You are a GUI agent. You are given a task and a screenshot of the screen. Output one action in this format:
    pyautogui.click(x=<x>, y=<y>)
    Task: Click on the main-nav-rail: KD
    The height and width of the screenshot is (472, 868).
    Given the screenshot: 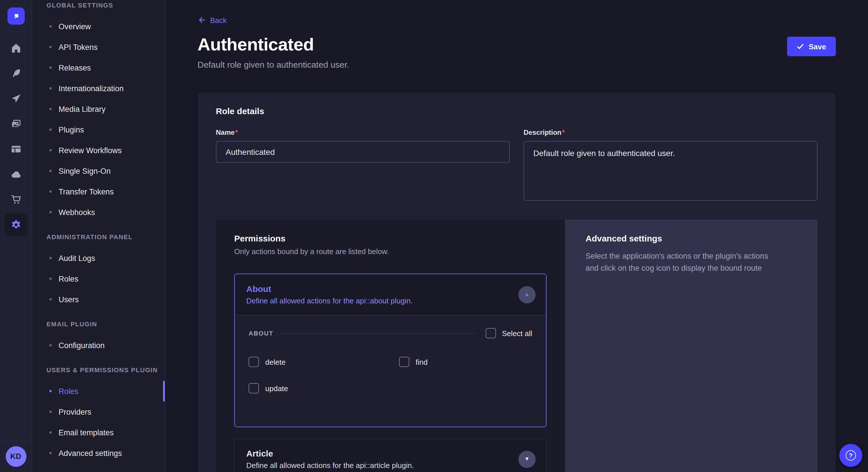 What is the action you would take?
    pyautogui.click(x=16, y=236)
    